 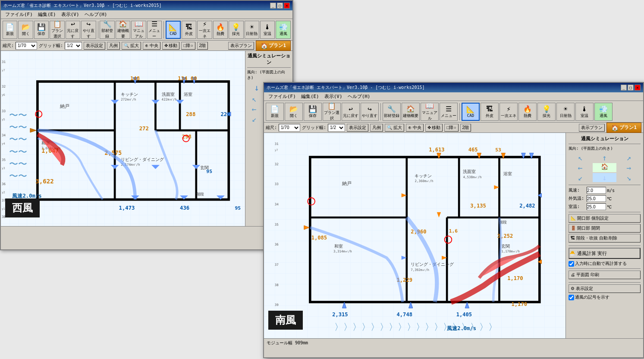 What do you see at coordinates (310, 97) in the screenshot?
I see `menu-edit-w2: 編集(E)` at bounding box center [310, 97].